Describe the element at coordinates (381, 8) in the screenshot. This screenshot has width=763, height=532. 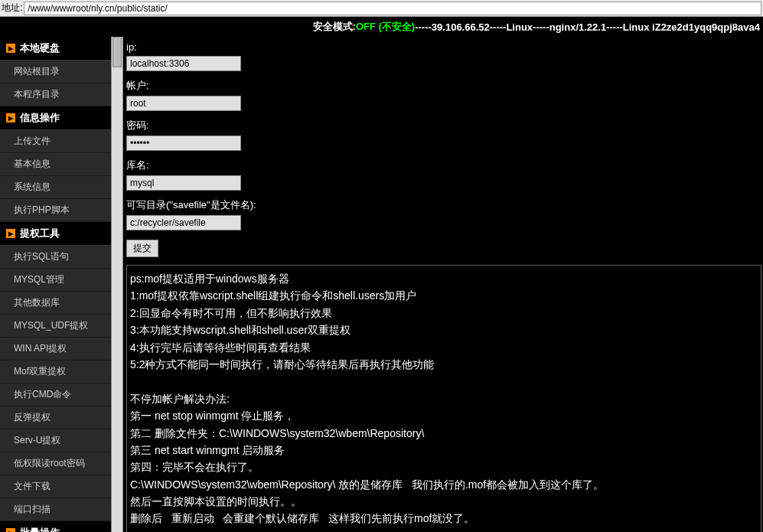
I see `address-bar: 地址:` at that location.